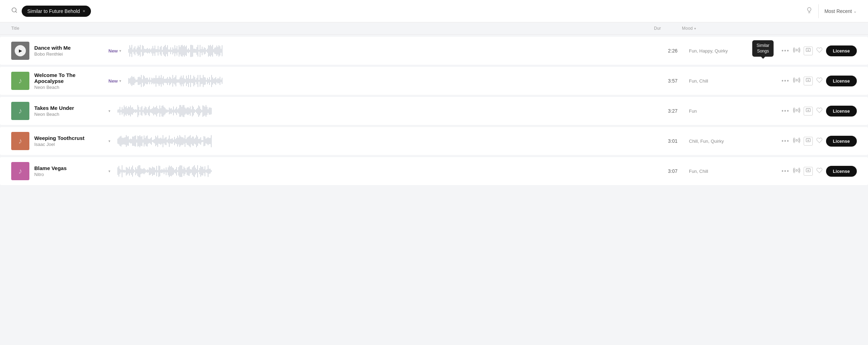 This screenshot has height=345, width=868. Describe the element at coordinates (434, 81) in the screenshot. I see `track-row: ♪ Welcome To The Apocalypse Neon Beach N…` at that location.